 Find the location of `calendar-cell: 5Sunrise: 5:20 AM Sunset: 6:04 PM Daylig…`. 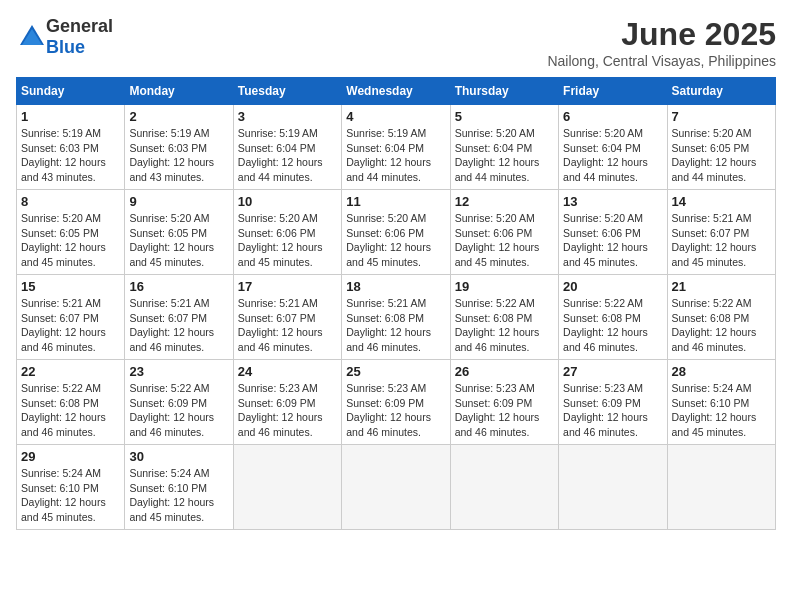

calendar-cell: 5Sunrise: 5:20 AM Sunset: 6:04 PM Daylig… is located at coordinates (504, 148).